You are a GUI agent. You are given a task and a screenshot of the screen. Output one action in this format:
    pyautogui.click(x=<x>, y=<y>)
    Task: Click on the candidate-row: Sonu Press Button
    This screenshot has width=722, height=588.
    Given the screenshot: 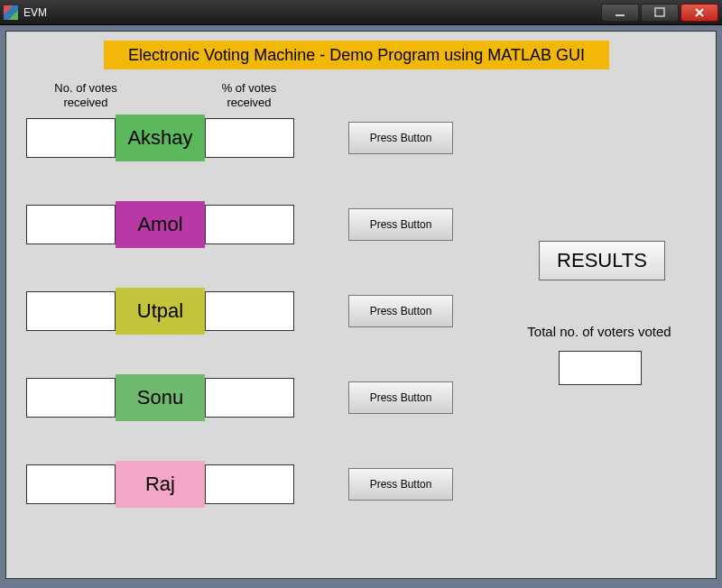 What is the action you would take?
    pyautogui.click(x=247, y=398)
    